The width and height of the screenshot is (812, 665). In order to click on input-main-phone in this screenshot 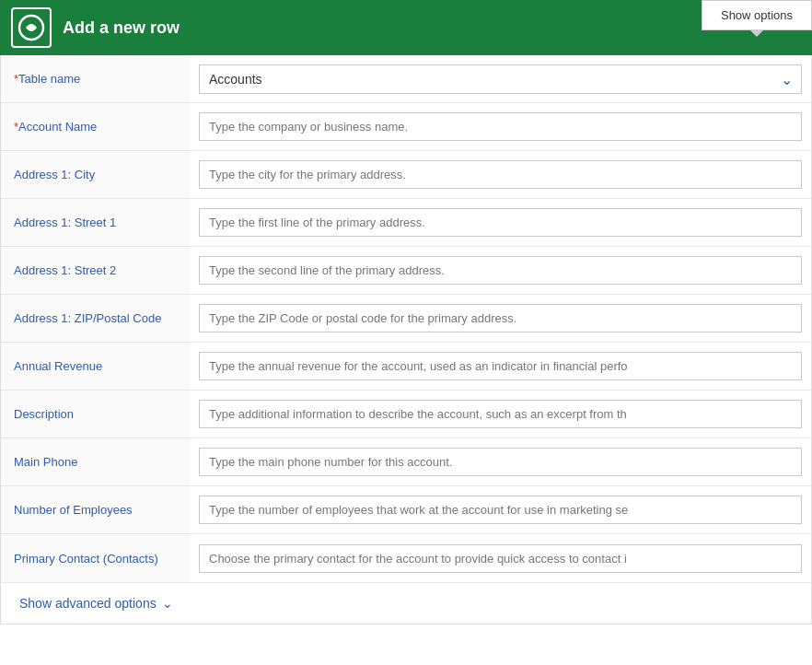, I will do `click(501, 462)`.